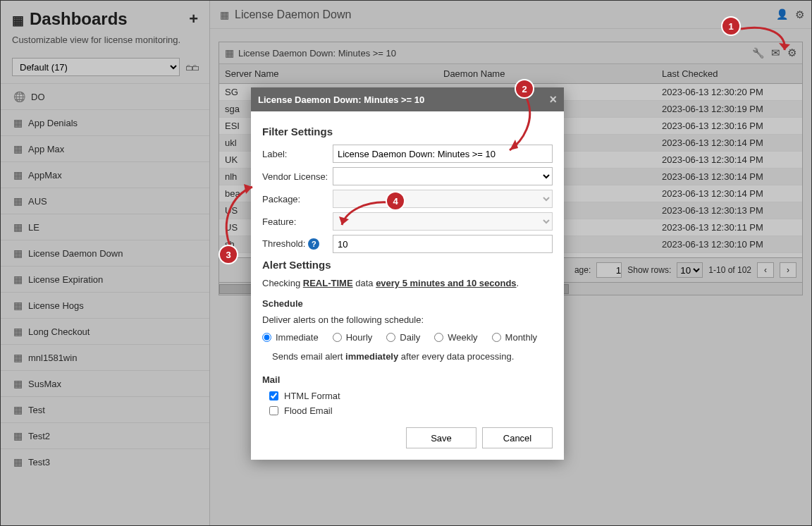  Describe the element at coordinates (105, 436) in the screenshot. I see `sidebar-item: Test2` at that location.